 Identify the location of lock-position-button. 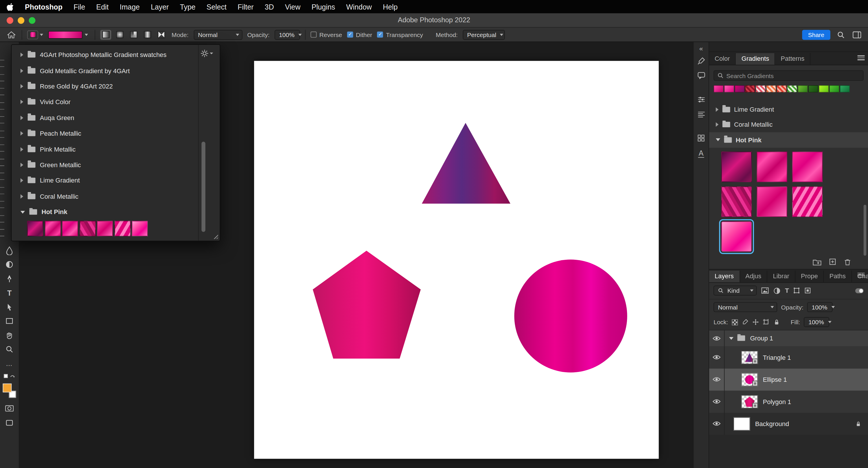
(756, 322).